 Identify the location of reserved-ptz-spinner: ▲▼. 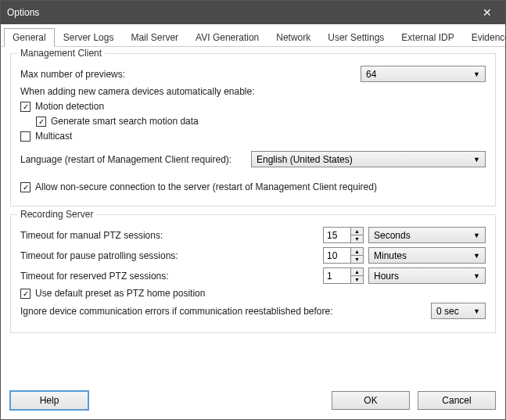
(343, 275).